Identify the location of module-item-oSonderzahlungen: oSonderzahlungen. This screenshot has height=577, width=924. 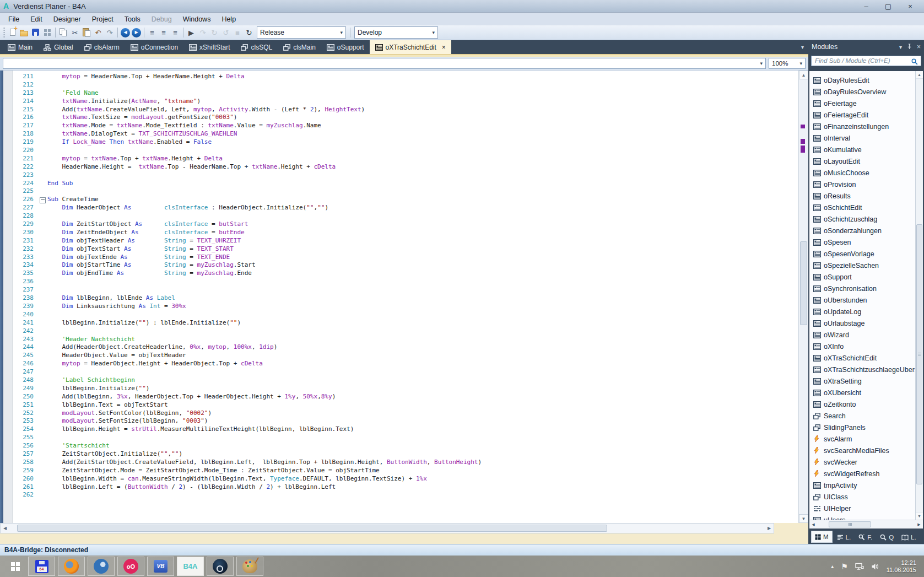
(868, 230).